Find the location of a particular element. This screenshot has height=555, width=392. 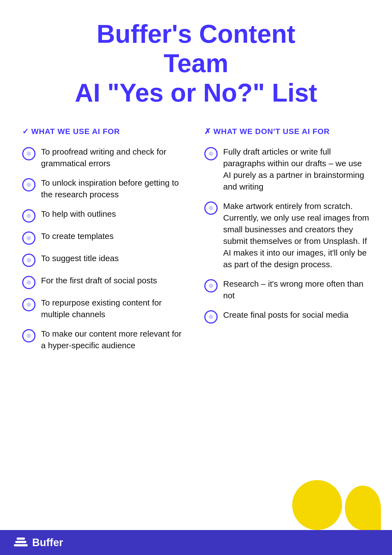

yes-item-5: To suggest title ideas is located at coordinates (80, 258).